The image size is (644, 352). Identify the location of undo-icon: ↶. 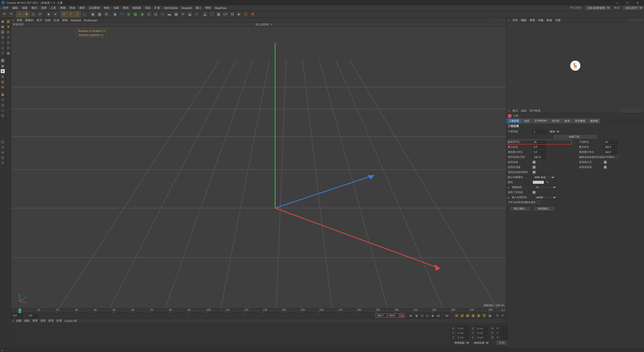
(4, 14).